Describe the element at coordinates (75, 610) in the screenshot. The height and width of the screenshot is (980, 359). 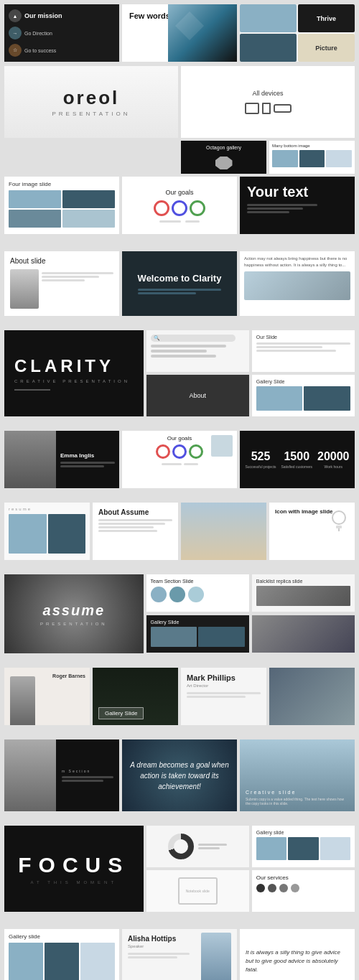
I see `assume-brand-name: assume` at that location.